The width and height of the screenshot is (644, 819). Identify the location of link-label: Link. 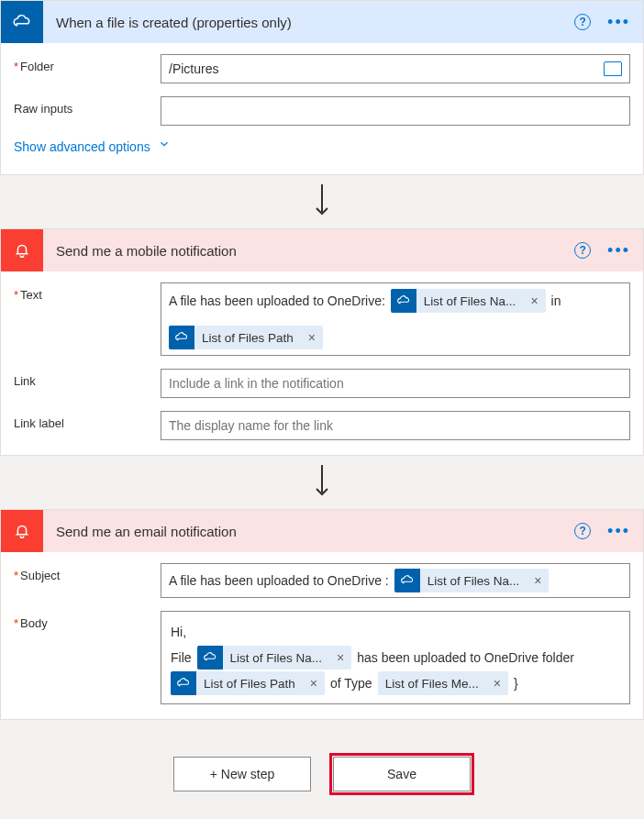
(87, 378).